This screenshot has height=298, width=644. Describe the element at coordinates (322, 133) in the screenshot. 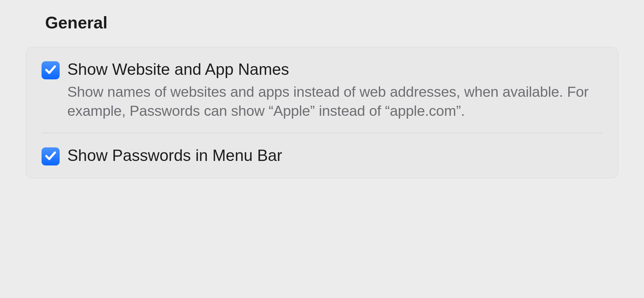

I see `settings-divider` at that location.